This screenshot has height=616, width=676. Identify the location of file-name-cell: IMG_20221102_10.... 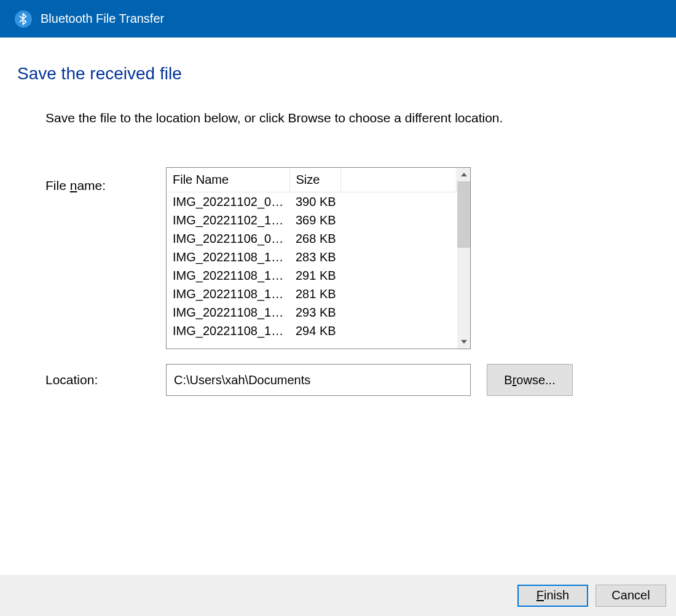
(228, 220).